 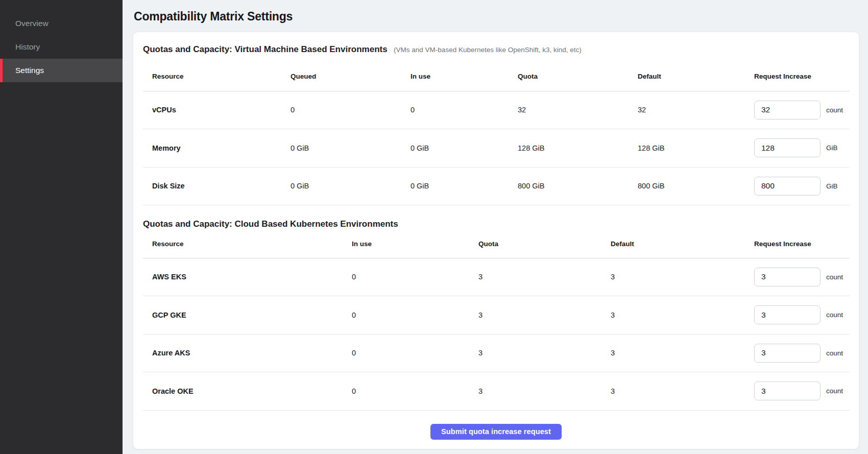 What do you see at coordinates (488, 50) in the screenshot?
I see `vm-section-note: (VMs and VM-based Kubernetes like OpenSh…` at bounding box center [488, 50].